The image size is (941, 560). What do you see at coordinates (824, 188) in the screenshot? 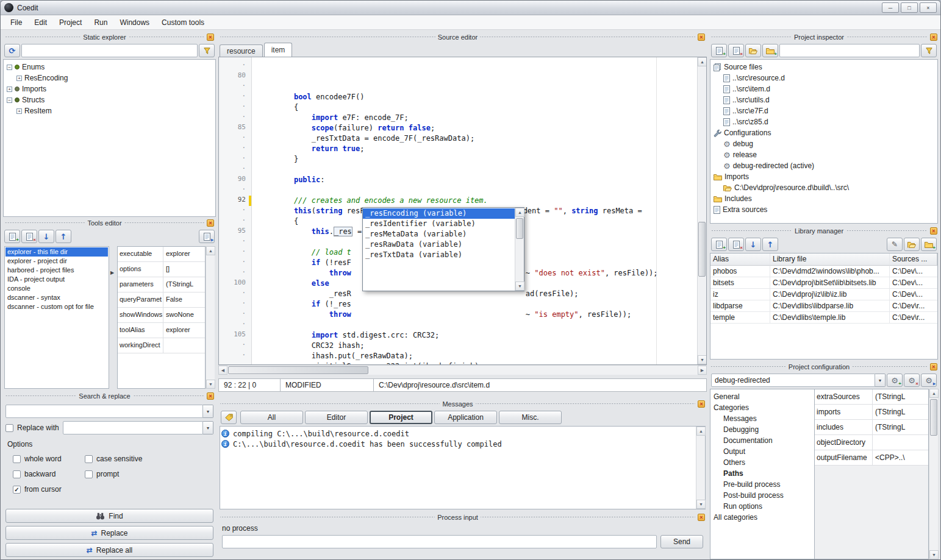
I see `tree-item: C:\Dev\dproj\resource.d\build\..\src\` at bounding box center [824, 188].